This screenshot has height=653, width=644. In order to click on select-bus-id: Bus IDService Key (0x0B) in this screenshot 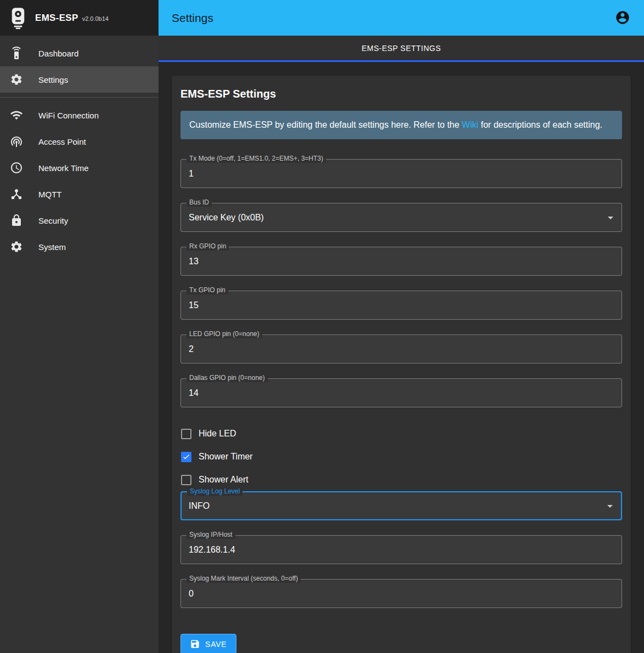, I will do `click(402, 217)`.